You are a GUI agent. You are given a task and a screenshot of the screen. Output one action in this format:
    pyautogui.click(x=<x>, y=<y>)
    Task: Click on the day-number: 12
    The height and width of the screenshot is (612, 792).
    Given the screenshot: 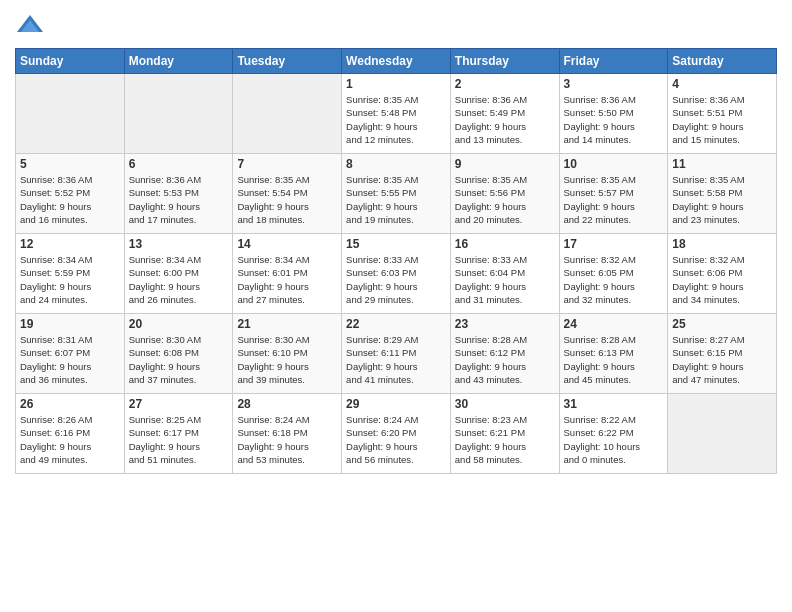 What is the action you would take?
    pyautogui.click(x=70, y=244)
    